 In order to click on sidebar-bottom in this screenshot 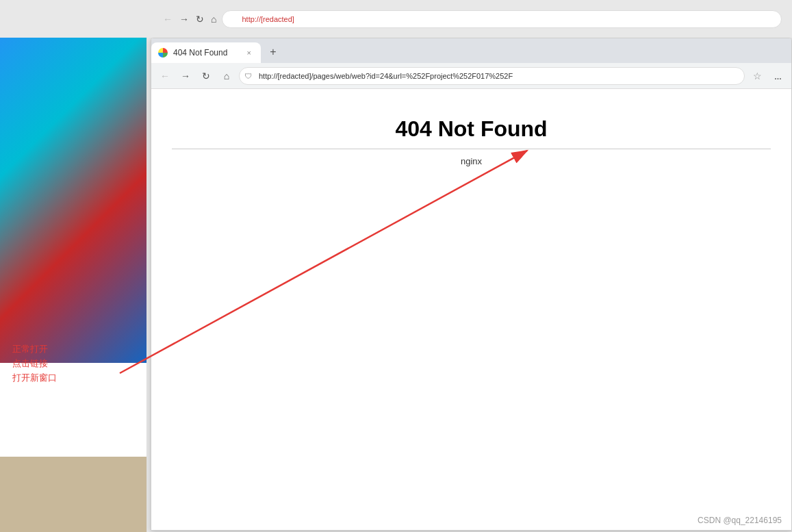, I will do `click(74, 494)`.